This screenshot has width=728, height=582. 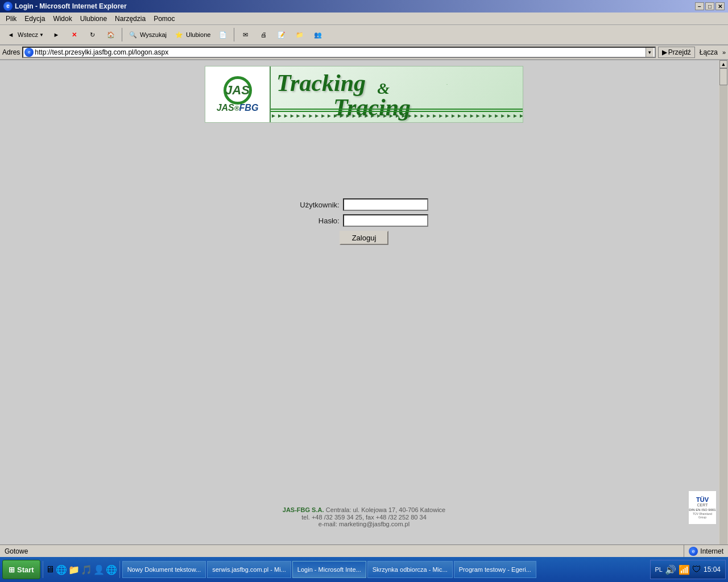 I want to click on tuv-standard: DIN EN ISO 9001, so click(x=702, y=510).